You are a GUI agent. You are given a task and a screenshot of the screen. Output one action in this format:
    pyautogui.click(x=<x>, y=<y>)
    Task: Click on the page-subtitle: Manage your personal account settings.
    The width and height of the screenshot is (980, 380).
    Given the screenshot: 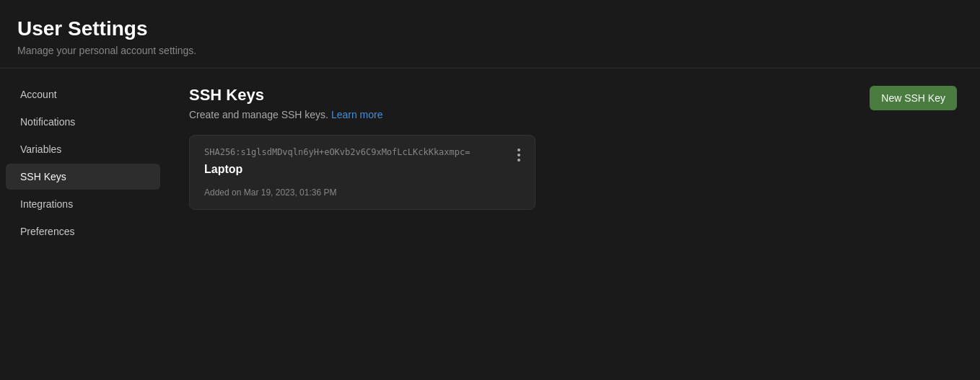 What is the action you would take?
    pyautogui.click(x=490, y=50)
    